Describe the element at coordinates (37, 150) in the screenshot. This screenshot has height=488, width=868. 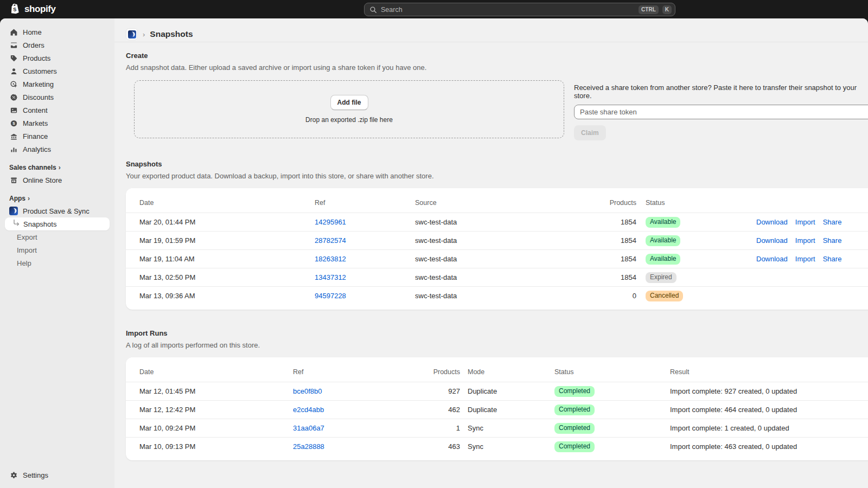
I see `sidebar-item-label: Analytics` at that location.